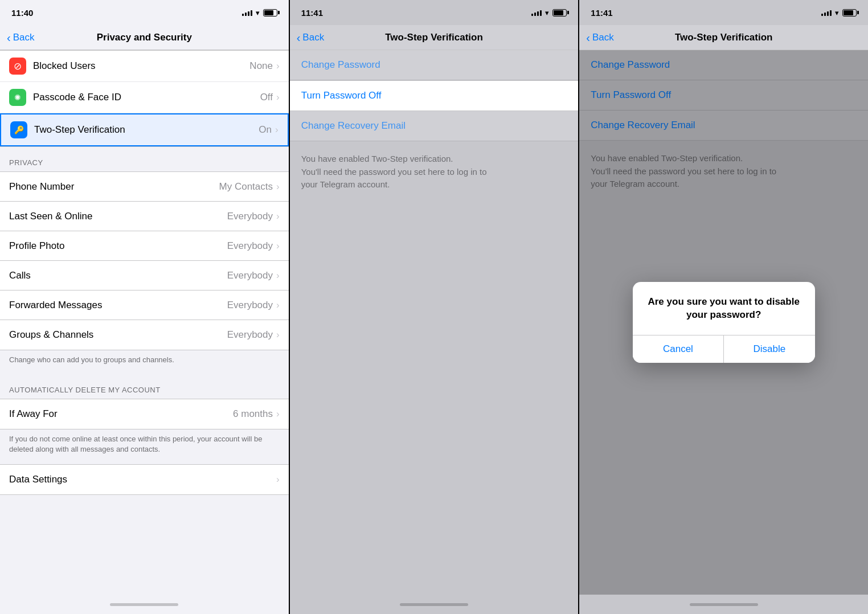 This screenshot has height=614, width=868. Describe the element at coordinates (434, 65) in the screenshot. I see `list-item-change-password-2: Change Password` at that location.